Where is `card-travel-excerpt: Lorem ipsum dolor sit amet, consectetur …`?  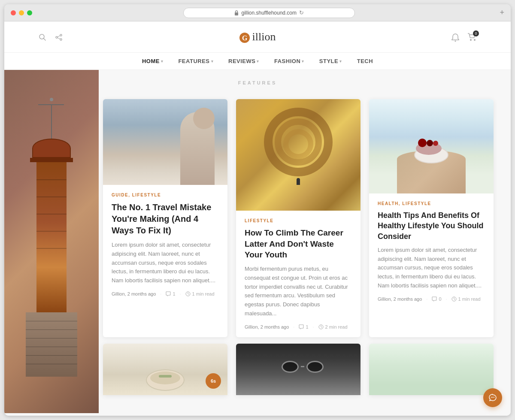 card-travel-excerpt: Lorem ipsum dolor sit amet, consectetur … is located at coordinates (165, 263).